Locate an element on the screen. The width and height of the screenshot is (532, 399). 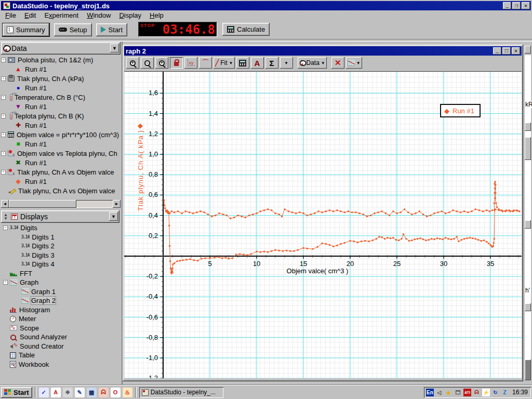
lang-indicator: En is located at coordinates (430, 393).